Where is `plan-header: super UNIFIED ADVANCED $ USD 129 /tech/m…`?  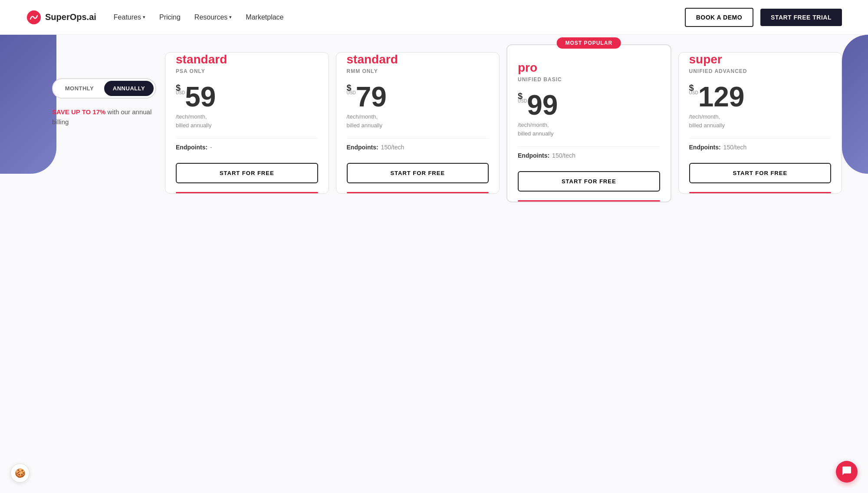 plan-header: super UNIFIED ADVANCED $ USD 129 /tech/m… is located at coordinates (760, 104).